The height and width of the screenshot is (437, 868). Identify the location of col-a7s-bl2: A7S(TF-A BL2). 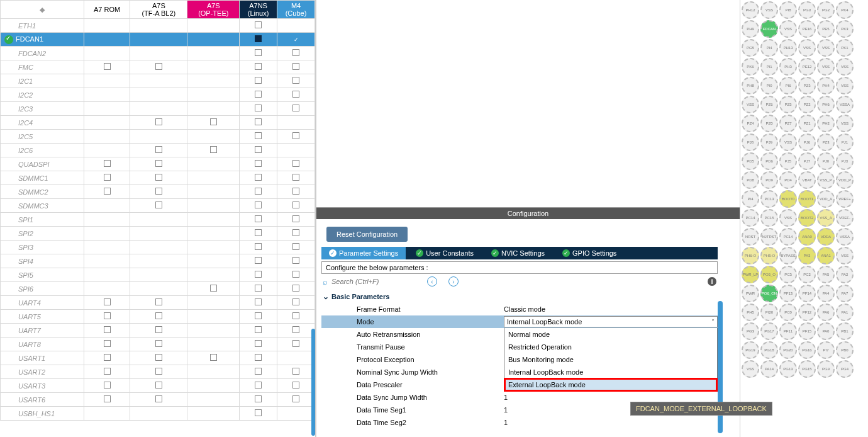
(159, 10).